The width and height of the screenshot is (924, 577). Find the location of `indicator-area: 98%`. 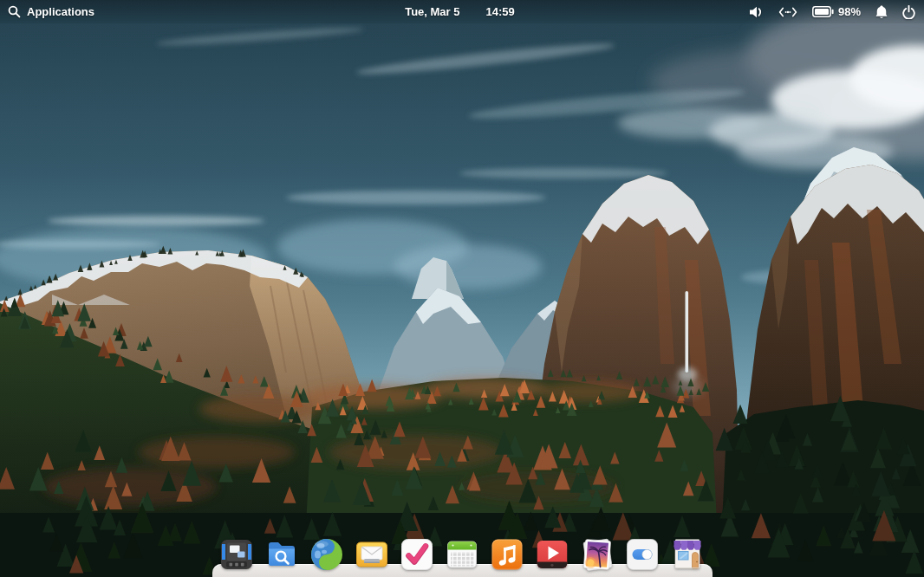

indicator-area: 98% is located at coordinates (832, 12).